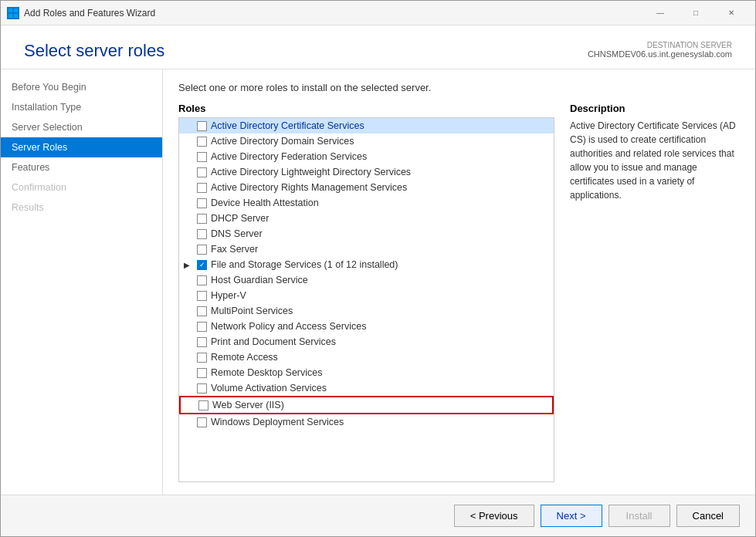 The width and height of the screenshot is (756, 537). Describe the element at coordinates (380, 265) in the screenshot. I see `role-item-label: File and Storage Services (1 of 12 insta…` at that location.